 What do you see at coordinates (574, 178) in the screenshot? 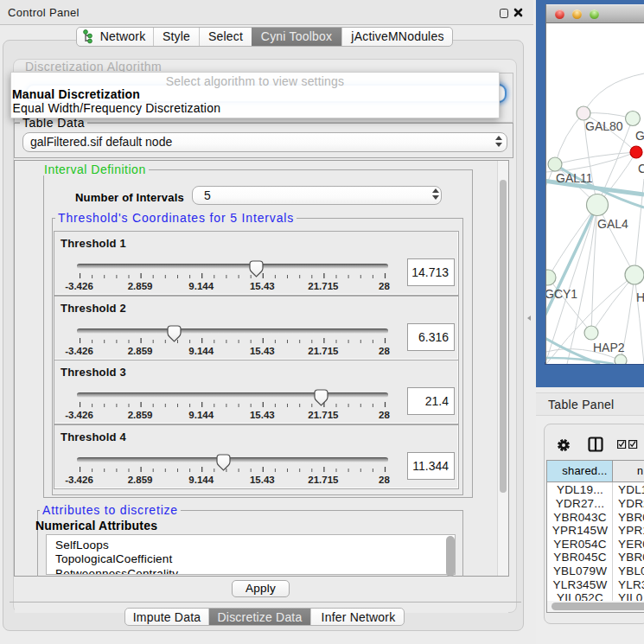
I see `svg-text: GAL11` at bounding box center [574, 178].